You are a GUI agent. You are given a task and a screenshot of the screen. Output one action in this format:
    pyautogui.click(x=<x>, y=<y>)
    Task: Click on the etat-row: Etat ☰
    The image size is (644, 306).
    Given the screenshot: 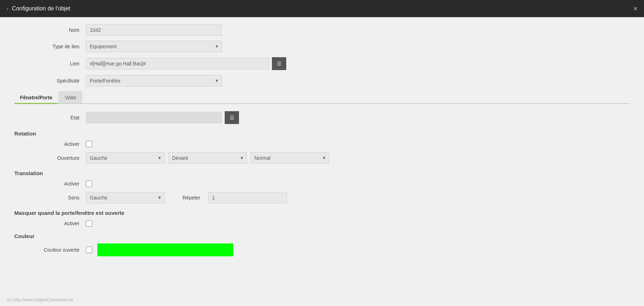 What is the action you would take?
    pyautogui.click(x=322, y=118)
    